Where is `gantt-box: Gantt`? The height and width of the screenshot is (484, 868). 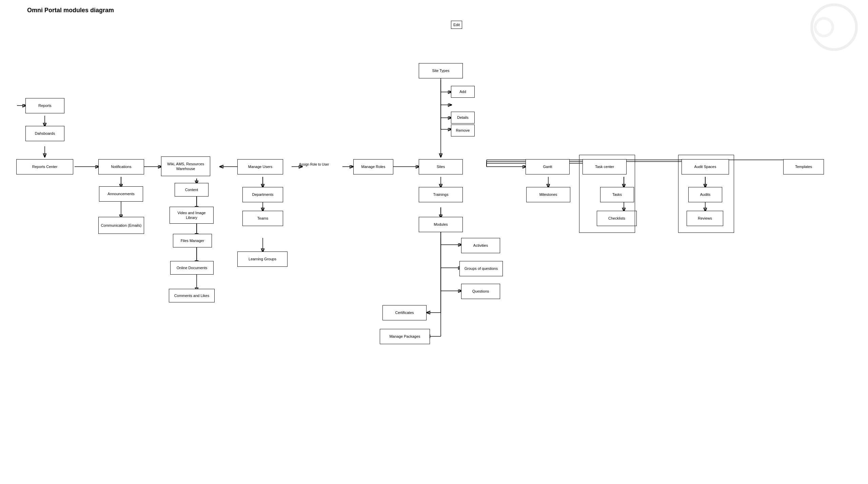
gantt-box: Gantt is located at coordinates (548, 167).